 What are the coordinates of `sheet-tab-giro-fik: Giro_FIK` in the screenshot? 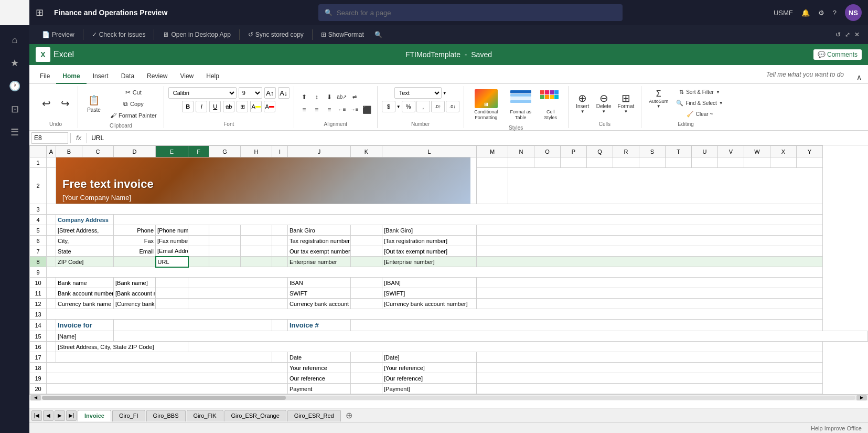 It's located at (205, 416).